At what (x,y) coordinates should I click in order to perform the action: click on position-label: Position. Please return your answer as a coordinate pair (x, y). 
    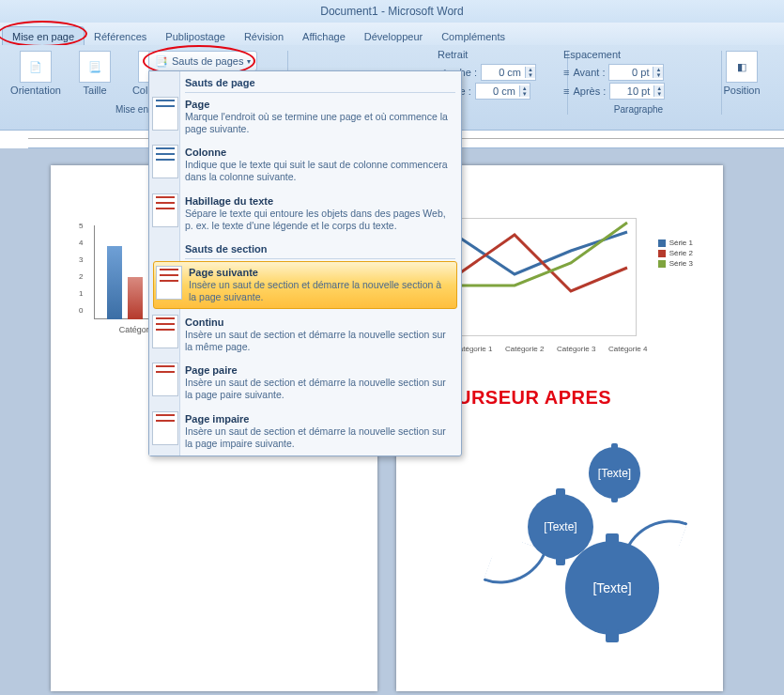
    Looking at the image, I should click on (742, 90).